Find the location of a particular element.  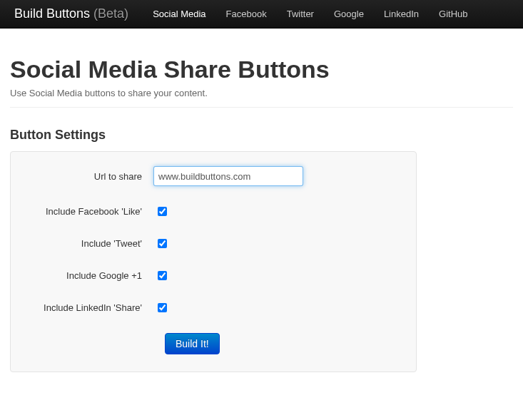

nav-item-facebook: Facebook is located at coordinates (247, 14).